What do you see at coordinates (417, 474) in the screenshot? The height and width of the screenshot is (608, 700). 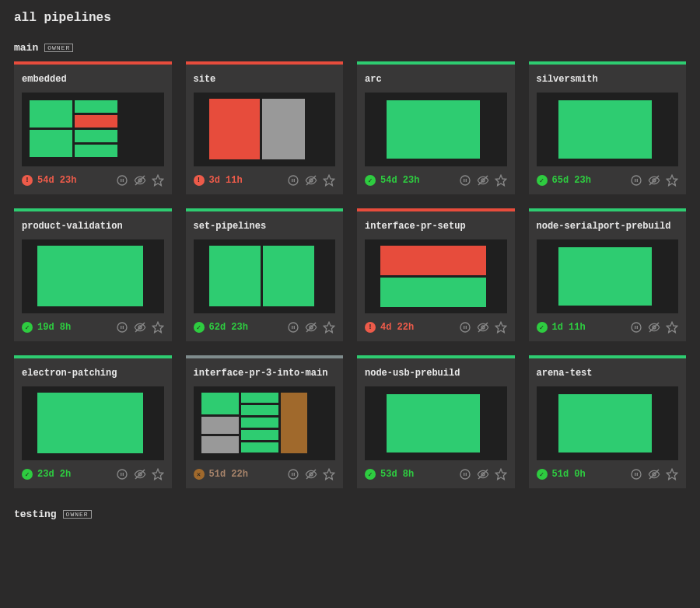 I see `pipeline-age: 53d 8h` at bounding box center [417, 474].